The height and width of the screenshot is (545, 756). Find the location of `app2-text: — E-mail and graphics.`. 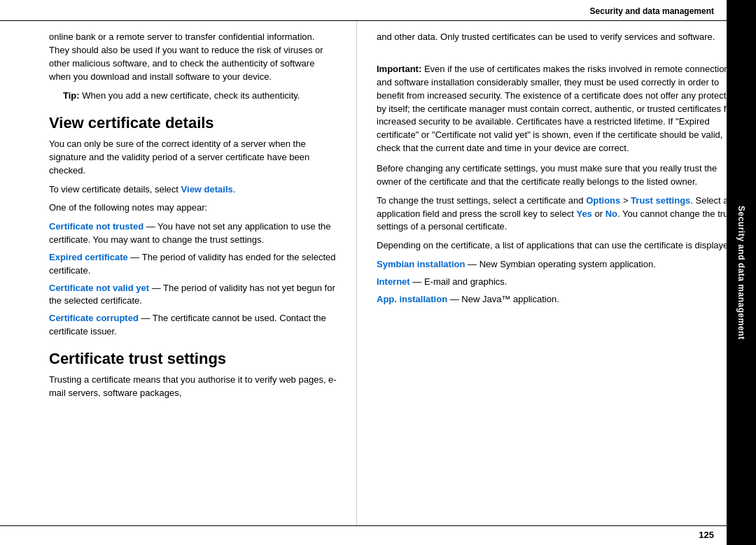

app2-text: — E-mail and graphics. is located at coordinates (459, 281).